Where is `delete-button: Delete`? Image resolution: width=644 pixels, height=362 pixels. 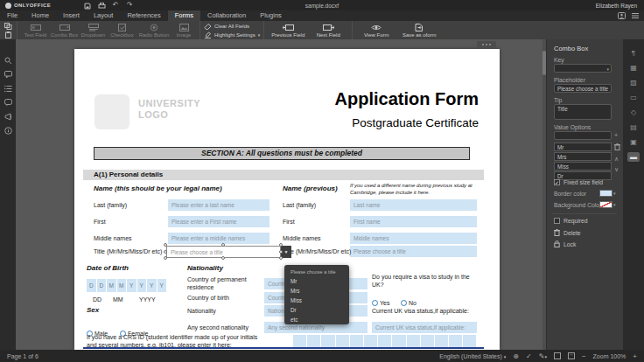 delete-button: Delete is located at coordinates (567, 233).